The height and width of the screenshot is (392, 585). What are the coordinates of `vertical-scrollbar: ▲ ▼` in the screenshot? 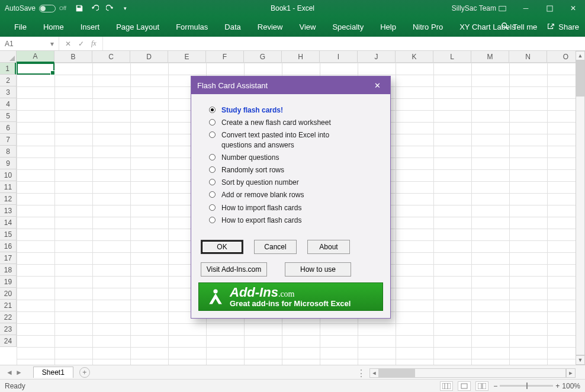 It's located at (580, 208).